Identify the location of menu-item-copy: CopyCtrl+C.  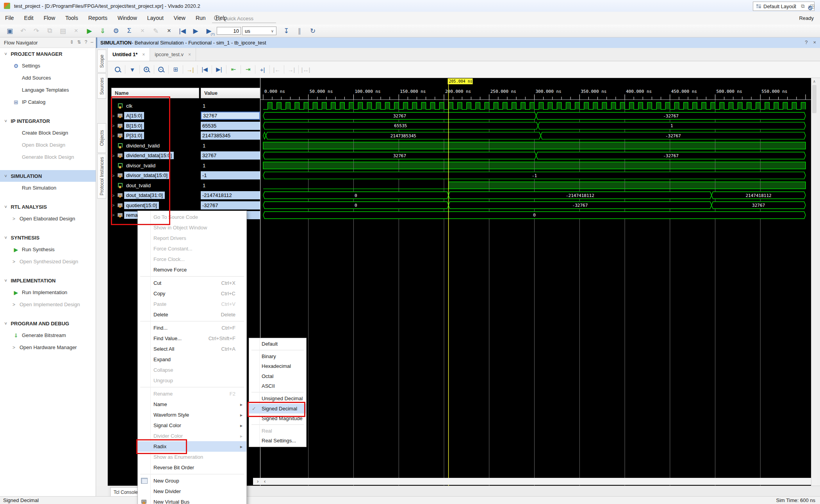
(192, 293).